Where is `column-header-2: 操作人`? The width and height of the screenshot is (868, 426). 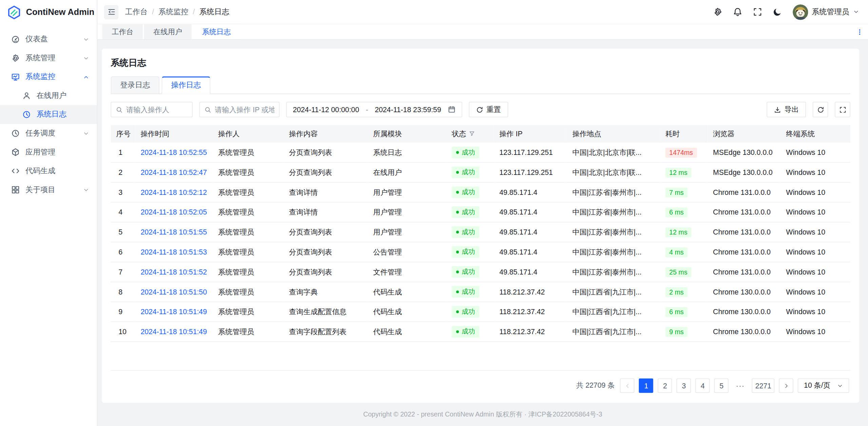
column-header-2: 操作人 is located at coordinates (248, 134).